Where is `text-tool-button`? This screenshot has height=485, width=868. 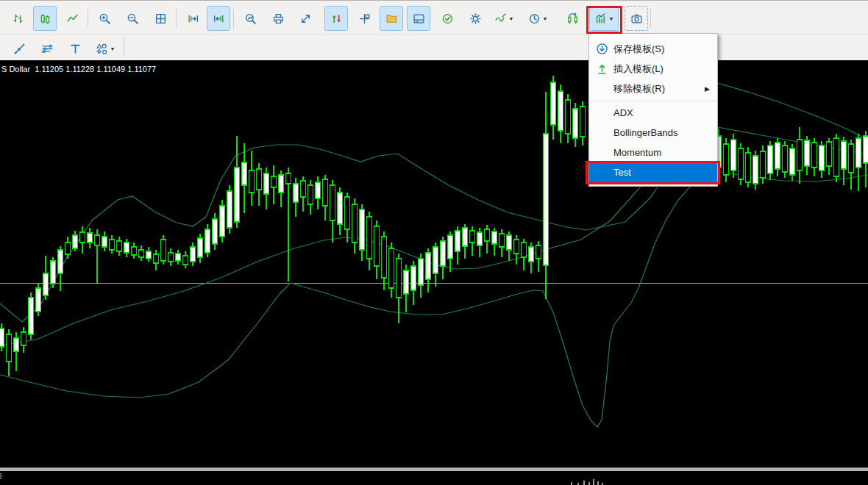
text-tool-button is located at coordinates (75, 48).